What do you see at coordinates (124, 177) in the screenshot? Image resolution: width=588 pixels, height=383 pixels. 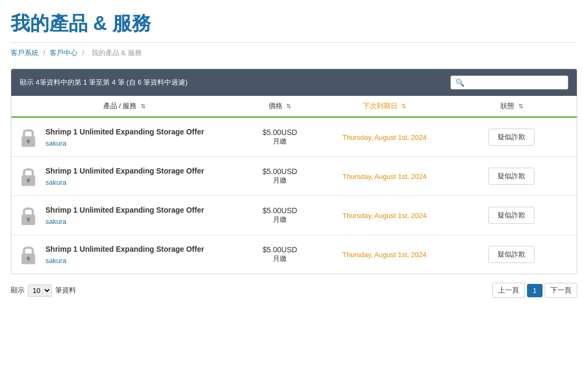 I see `product-cell-1: Shrimp 1 Unlimited Expanding Storage Off…` at bounding box center [124, 177].